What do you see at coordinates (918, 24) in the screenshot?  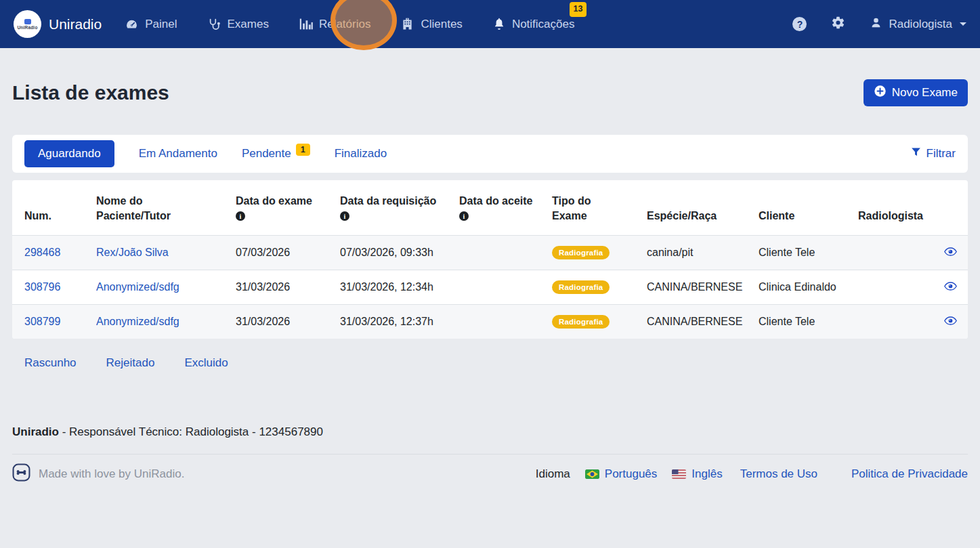 I see `user-menu: Radiologista` at bounding box center [918, 24].